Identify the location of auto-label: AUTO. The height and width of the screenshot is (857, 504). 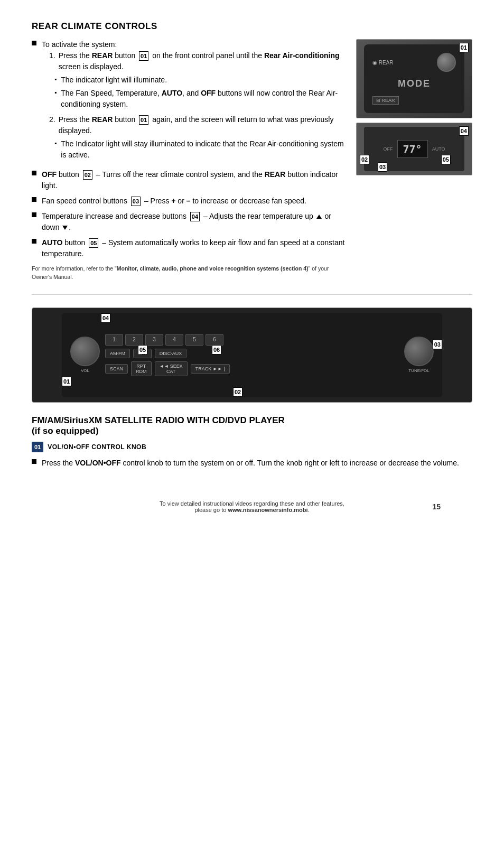
(438, 149).